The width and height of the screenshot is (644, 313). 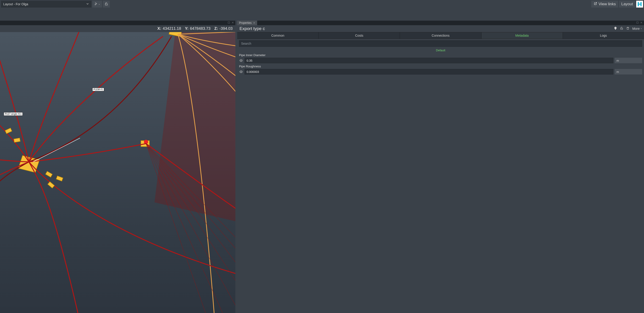 What do you see at coordinates (96, 4) in the screenshot?
I see `tools-icon` at bounding box center [96, 4].